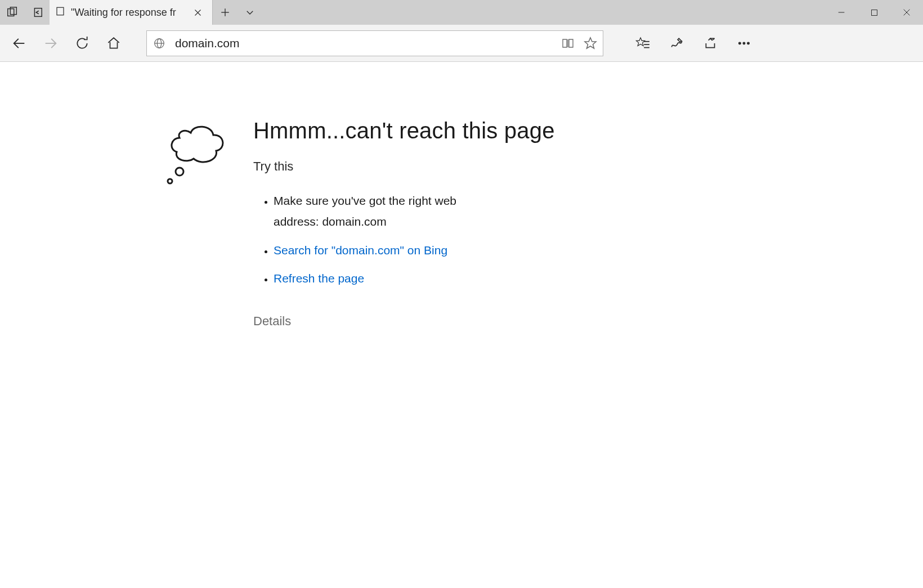  What do you see at coordinates (907, 12) in the screenshot?
I see `window-close-button` at bounding box center [907, 12].